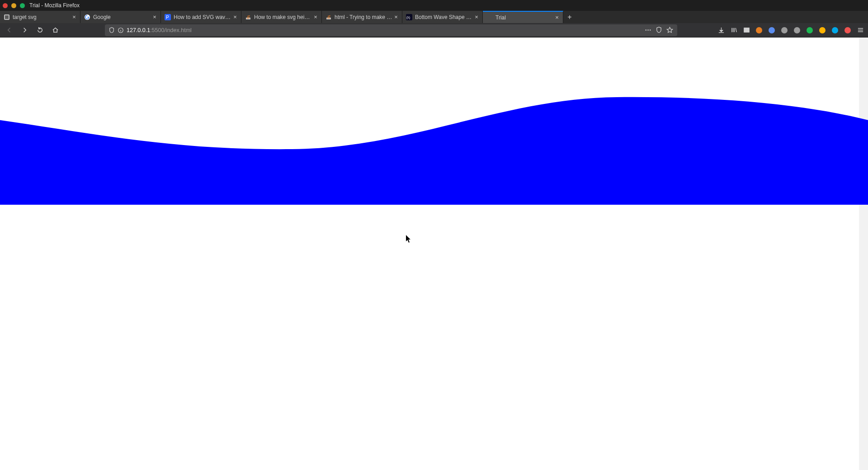 The height and width of the screenshot is (470, 868). What do you see at coordinates (283, 17) in the screenshot?
I see `tab-label: How to make svg height sa` at bounding box center [283, 17].